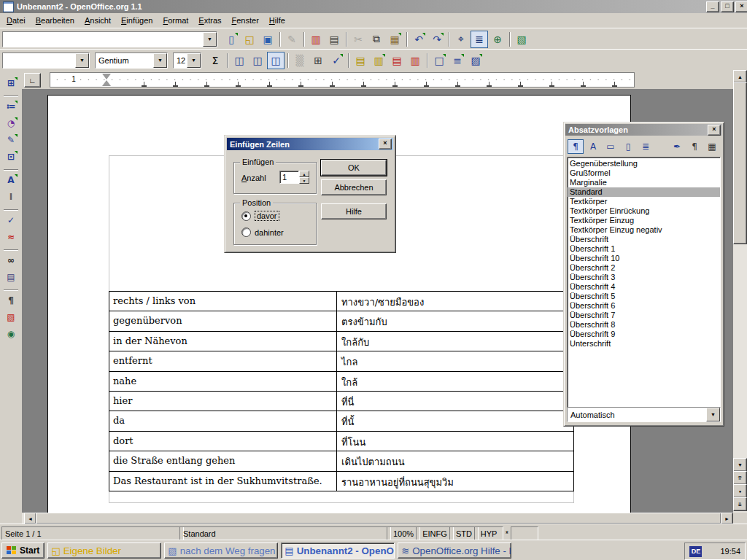 Image resolution: width=747 pixels, height=560 pixels. Describe the element at coordinates (289, 177) in the screenshot. I see `anzahl-value: 1` at that location.